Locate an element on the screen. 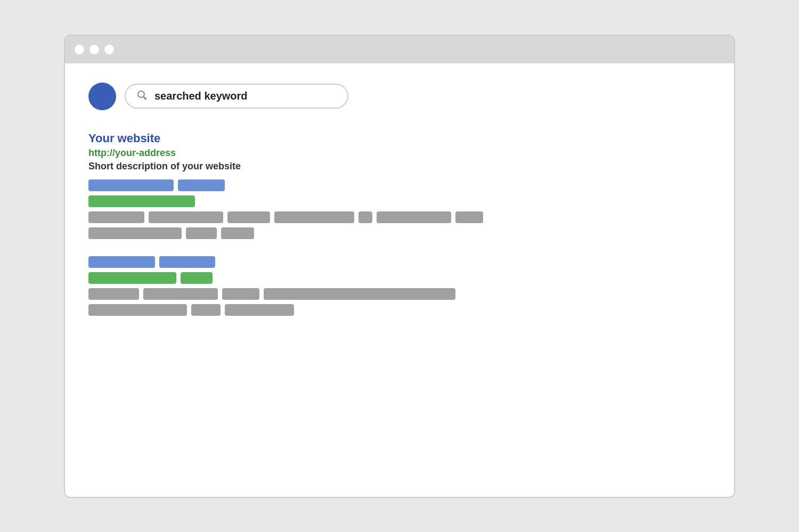  result-1-green-blocks is located at coordinates (399, 201).